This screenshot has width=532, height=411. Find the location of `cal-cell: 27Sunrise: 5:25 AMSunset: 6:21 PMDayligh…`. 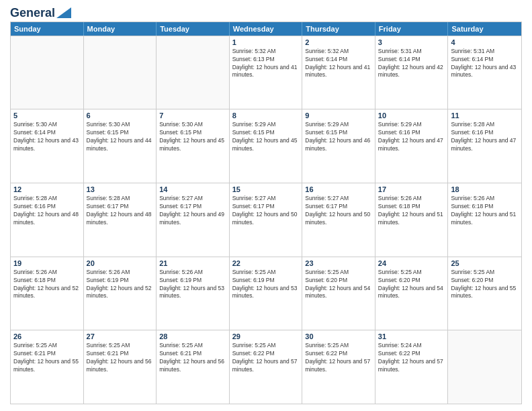

cal-cell: 27Sunrise: 5:25 AMSunset: 6:21 PMDayligh… is located at coordinates (121, 367).